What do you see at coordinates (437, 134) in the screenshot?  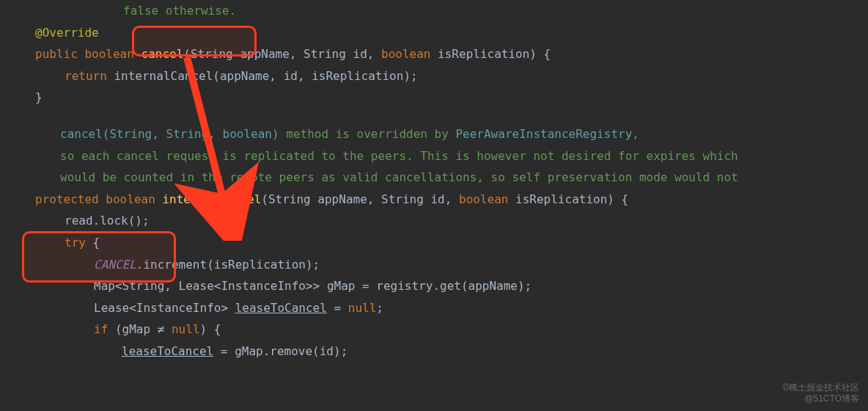 I see `doc-line-1: cancel(String, String, boolean) method i…` at bounding box center [437, 134].